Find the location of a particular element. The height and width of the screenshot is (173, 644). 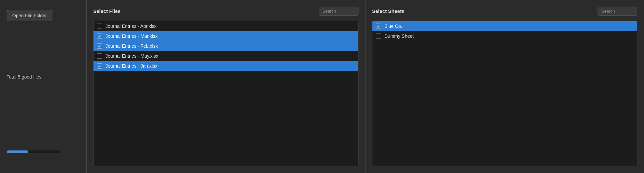

sheets-panel-title: Select Sheets is located at coordinates (388, 11).